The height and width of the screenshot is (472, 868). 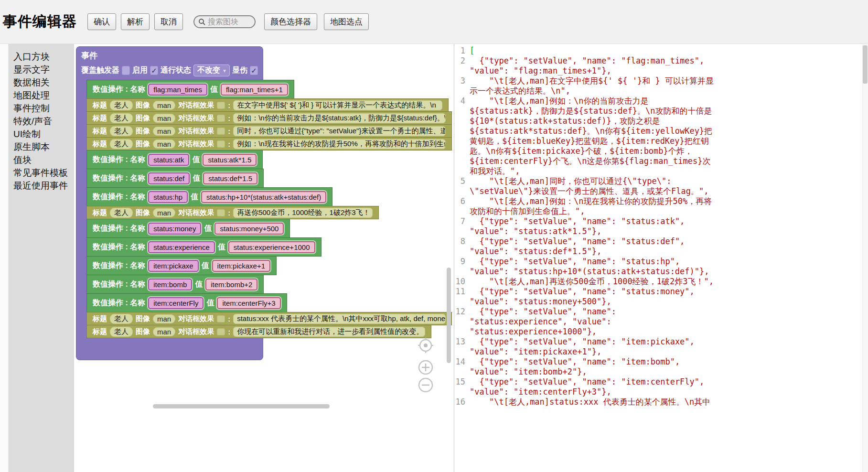 What do you see at coordinates (41, 134) in the screenshot?
I see `toolbox-item-ui: UI绘制` at bounding box center [41, 134].